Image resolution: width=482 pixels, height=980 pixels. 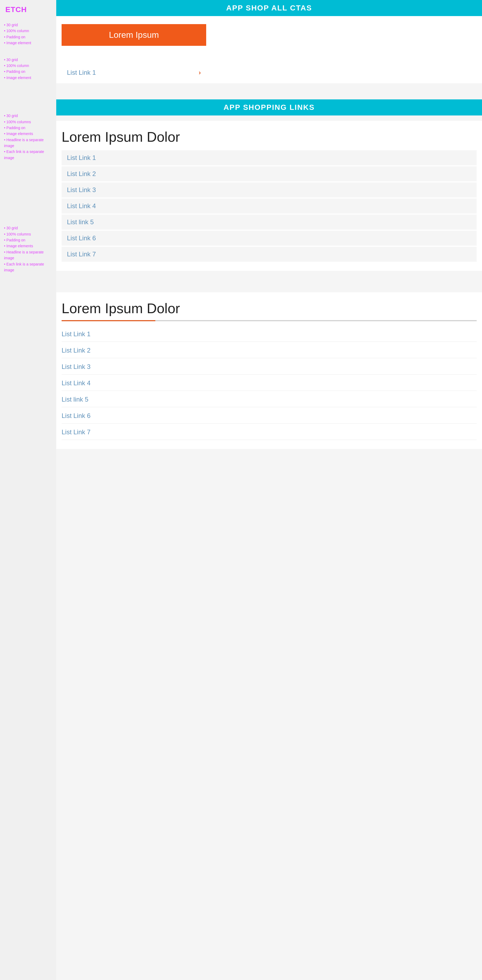 I want to click on underline-orange, so click(x=109, y=321).